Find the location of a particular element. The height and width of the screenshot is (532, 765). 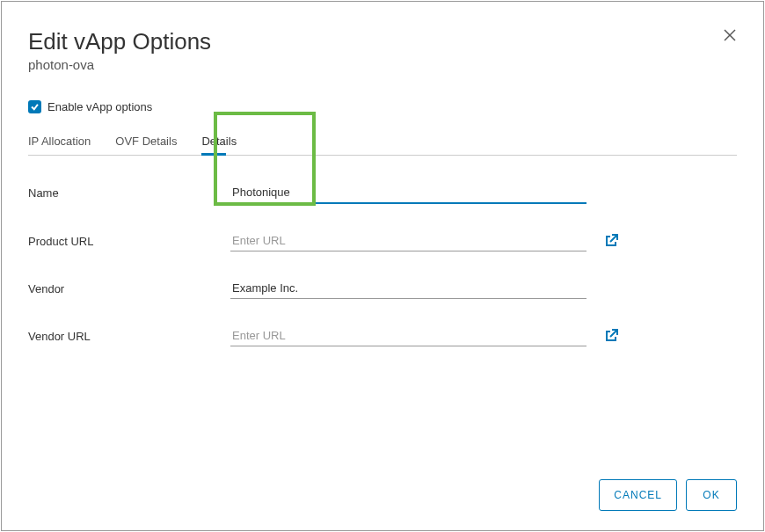

dialog-footer: CANCEL OK is located at coordinates (668, 495).